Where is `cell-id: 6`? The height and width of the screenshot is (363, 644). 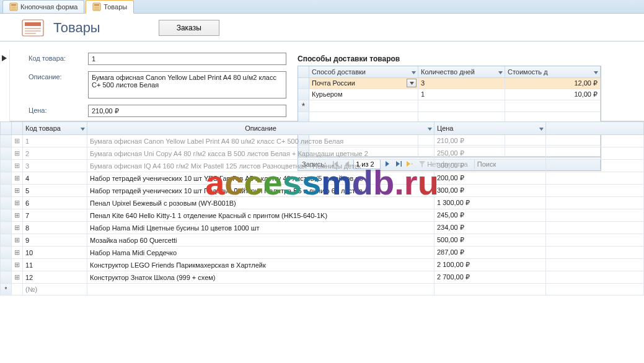 cell-id: 6 is located at coordinates (55, 203).